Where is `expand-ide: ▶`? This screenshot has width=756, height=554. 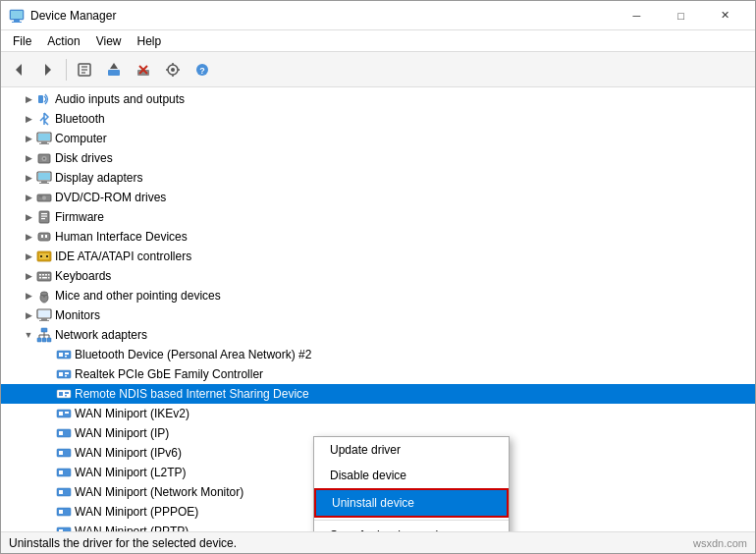
expand-ide: ▶ is located at coordinates (28, 256).